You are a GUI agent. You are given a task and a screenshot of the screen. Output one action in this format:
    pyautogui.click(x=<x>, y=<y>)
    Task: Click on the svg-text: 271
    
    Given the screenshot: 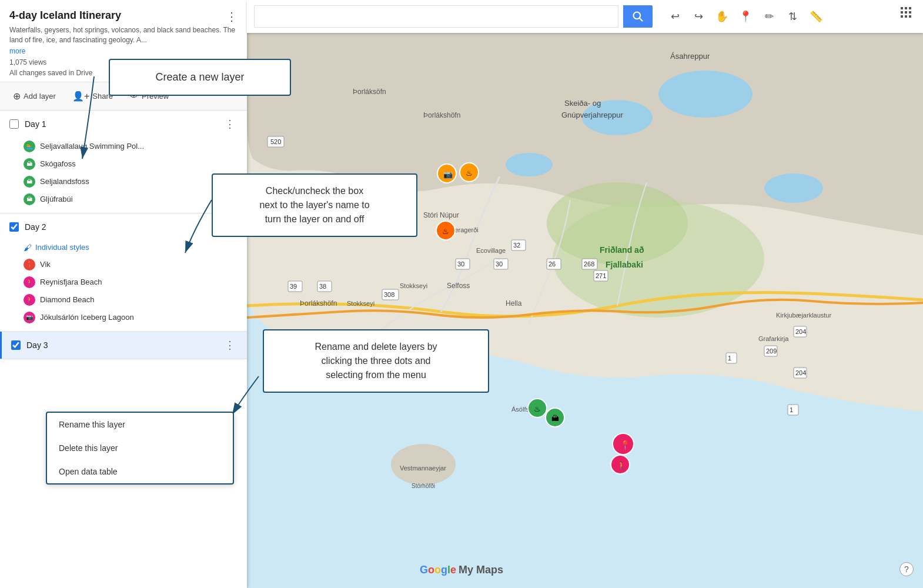 What is the action you would take?
    pyautogui.click(x=601, y=276)
    